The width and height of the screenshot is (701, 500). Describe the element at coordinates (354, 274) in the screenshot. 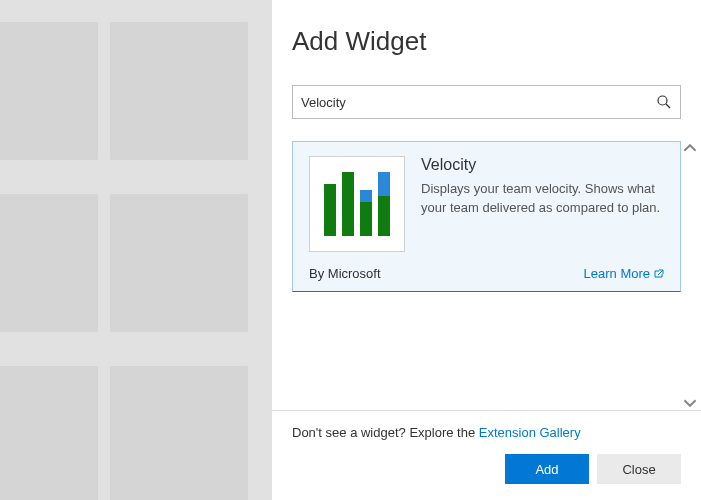

I see `publisher-name: Microsoft` at that location.